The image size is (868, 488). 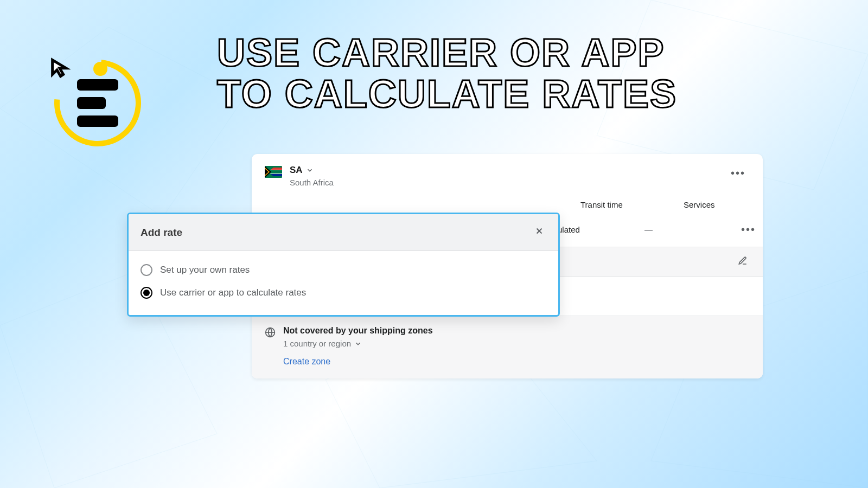 What do you see at coordinates (358, 331) in the screenshot?
I see `not-covered-title: Not covered by your shipping zones` at bounding box center [358, 331].